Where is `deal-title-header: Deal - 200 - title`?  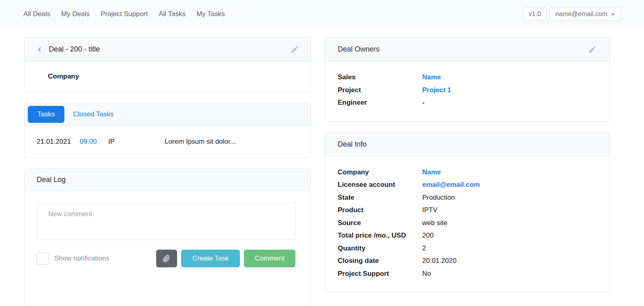 deal-title-header: Deal - 200 - title is located at coordinates (167, 50).